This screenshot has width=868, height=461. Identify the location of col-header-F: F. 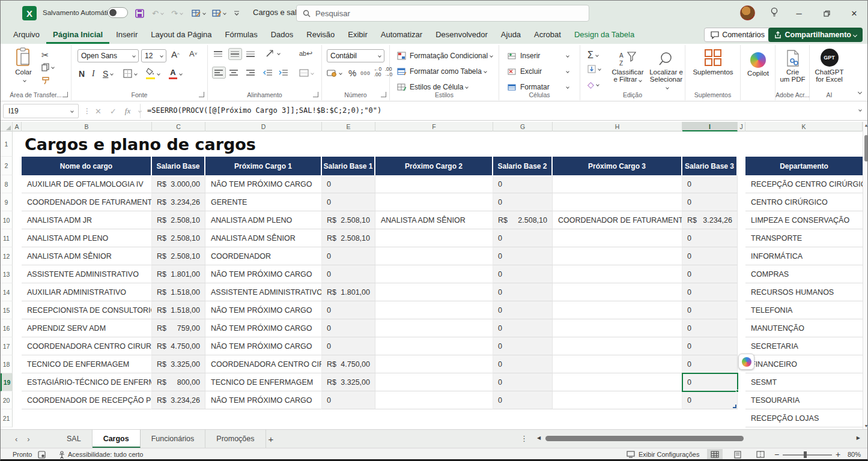
(434, 127).